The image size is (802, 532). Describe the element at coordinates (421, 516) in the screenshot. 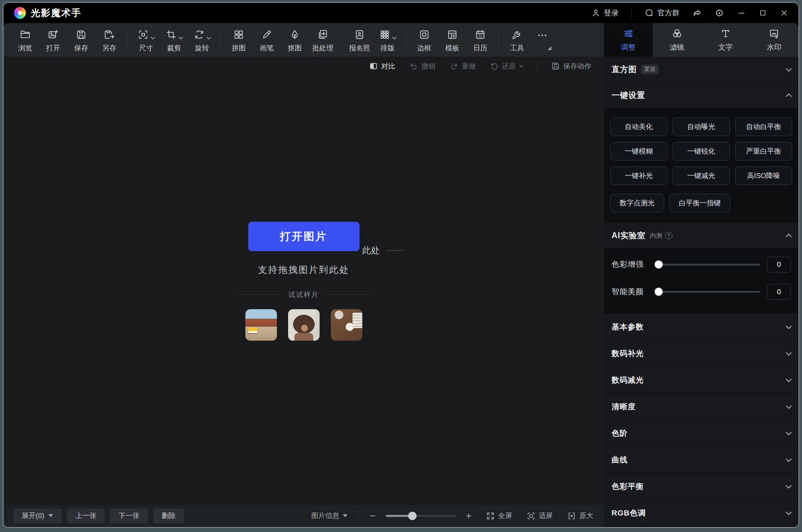

I see `zoom-slider` at that location.